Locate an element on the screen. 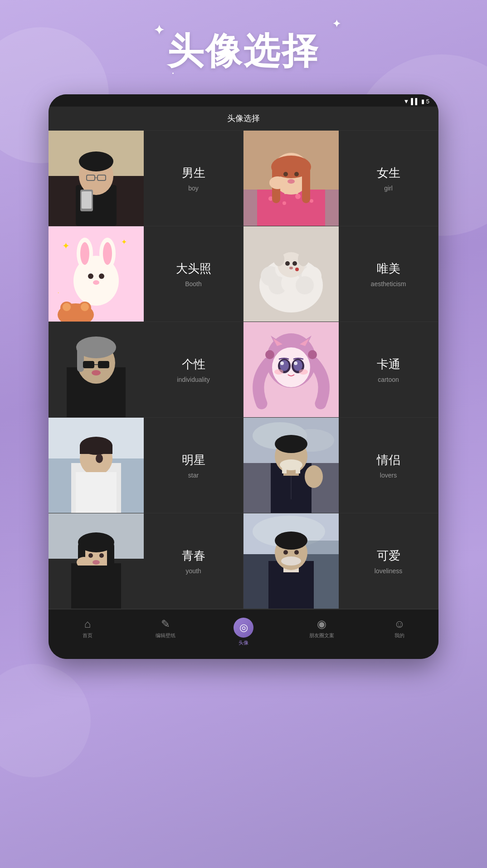 This screenshot has width=487, height=868. individuality-image-cell is located at coordinates (96, 370).